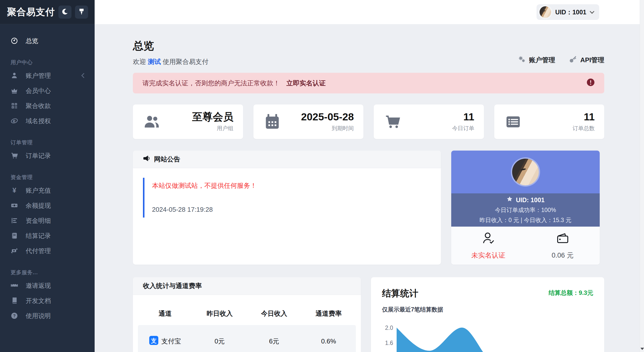 The image size is (644, 352). I want to click on verify-alert: 请完成实名认证，否则您的商户无法正常收款！ 立即实名认证, so click(368, 83).